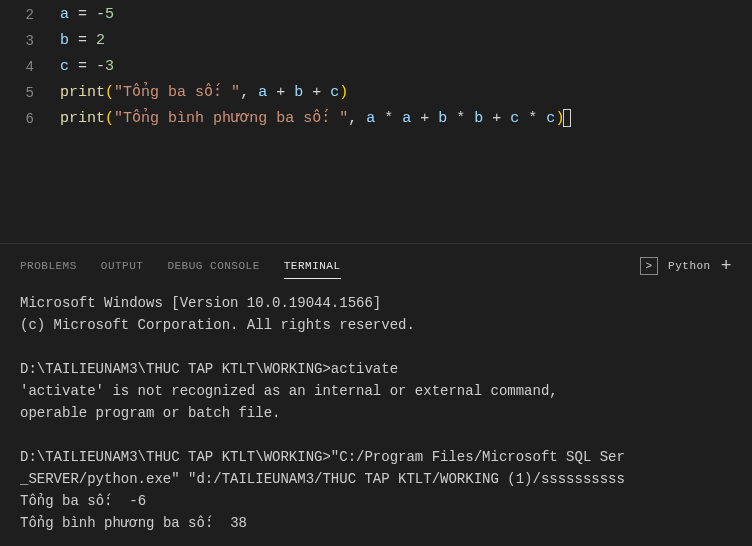 The image size is (752, 546). Describe the element at coordinates (30, 15) in the screenshot. I see `line-number: 2` at that location.